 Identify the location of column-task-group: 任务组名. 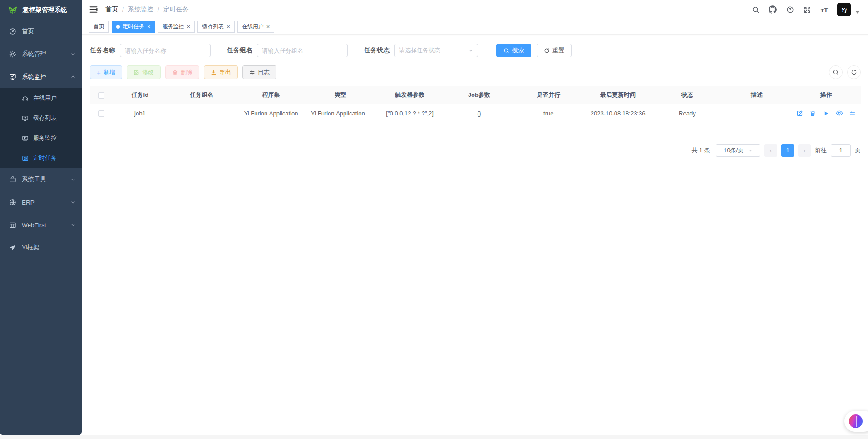
(202, 95).